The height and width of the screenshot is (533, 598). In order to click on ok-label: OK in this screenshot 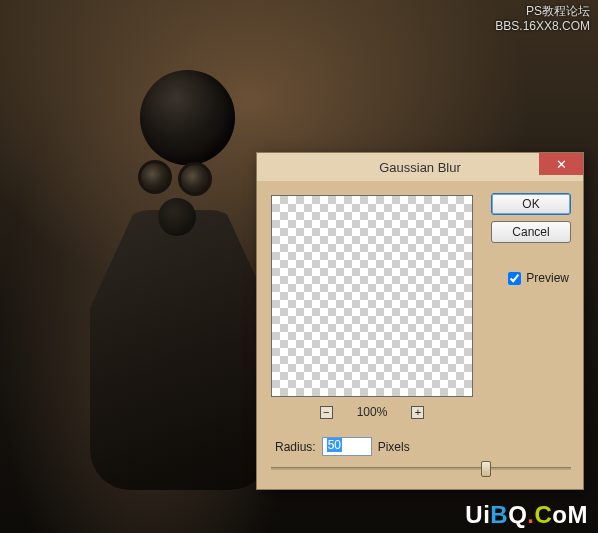, I will do `click(530, 204)`.